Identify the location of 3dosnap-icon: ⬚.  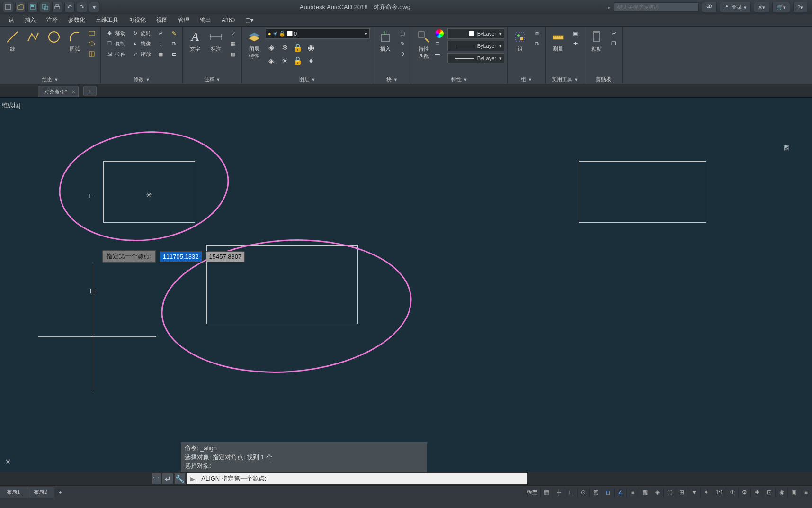
(669, 492).